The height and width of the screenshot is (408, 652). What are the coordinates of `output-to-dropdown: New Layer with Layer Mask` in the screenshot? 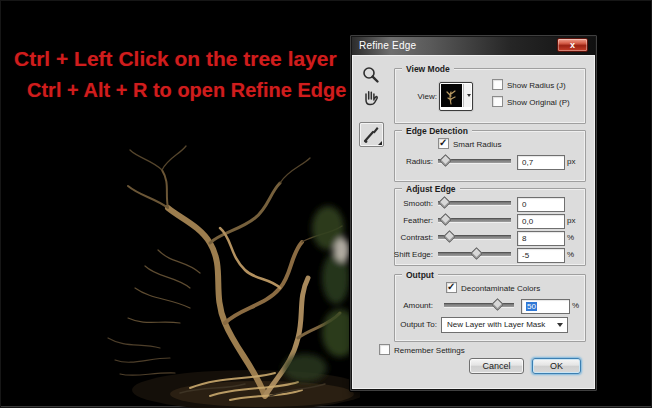 It's located at (504, 325).